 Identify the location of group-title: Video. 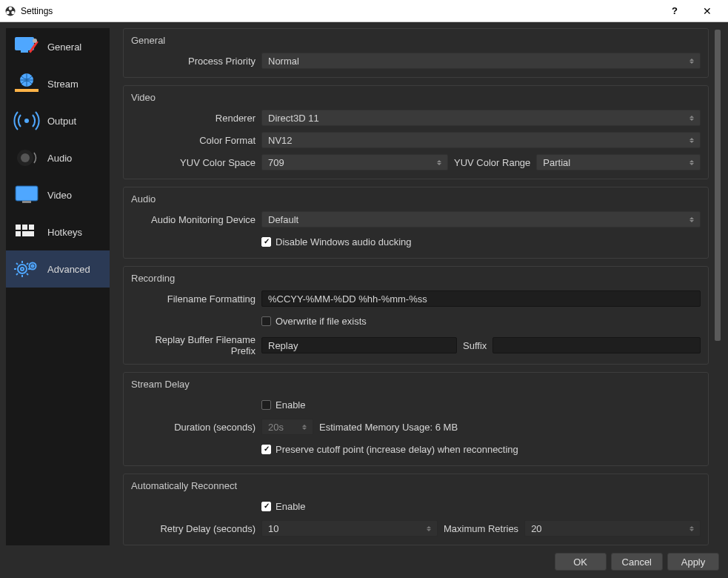
(416, 98).